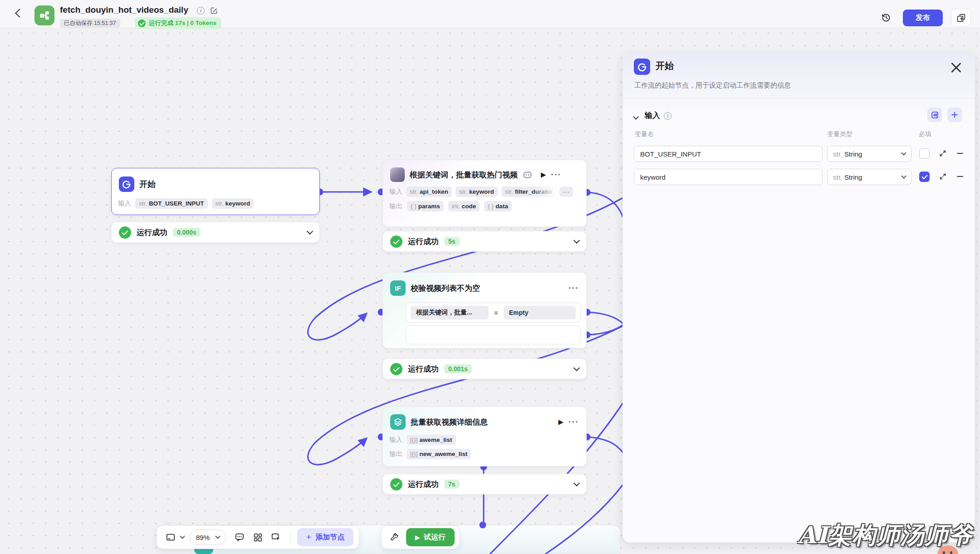 The height and width of the screenshot is (554, 980). I want to click on input-section-title: 输入, so click(652, 115).